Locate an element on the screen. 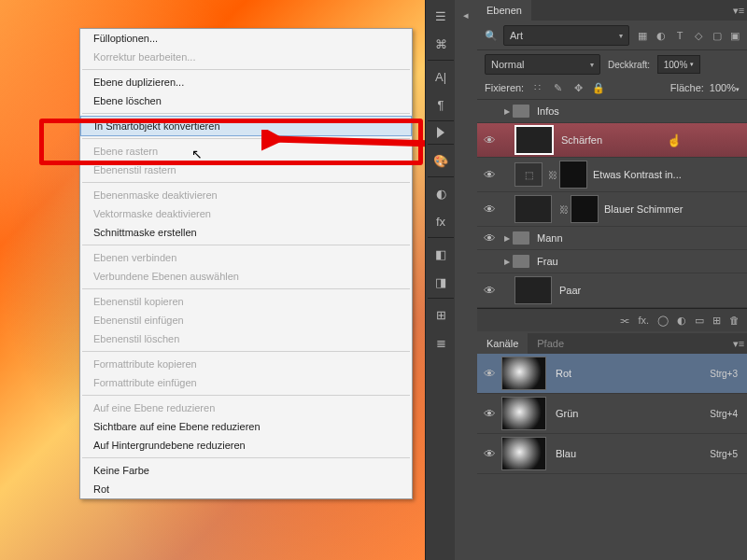  menu-item: Rot is located at coordinates (247, 489).